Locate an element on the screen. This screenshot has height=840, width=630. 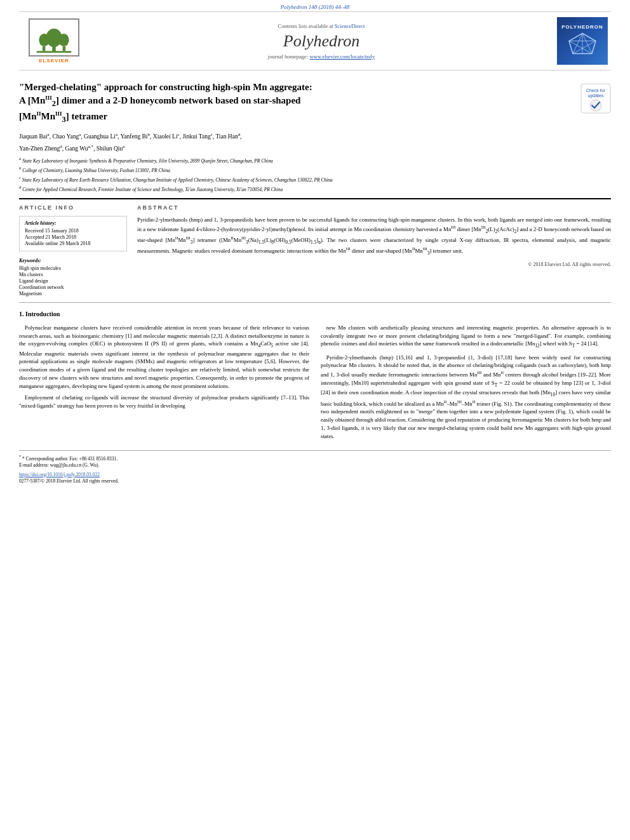
elsevier-logo: ELSEVIER is located at coordinates (54, 41).